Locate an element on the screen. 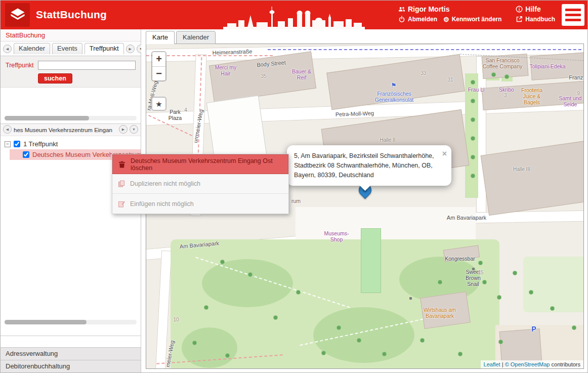  gear-icon: ⚙ is located at coordinates (446, 19).